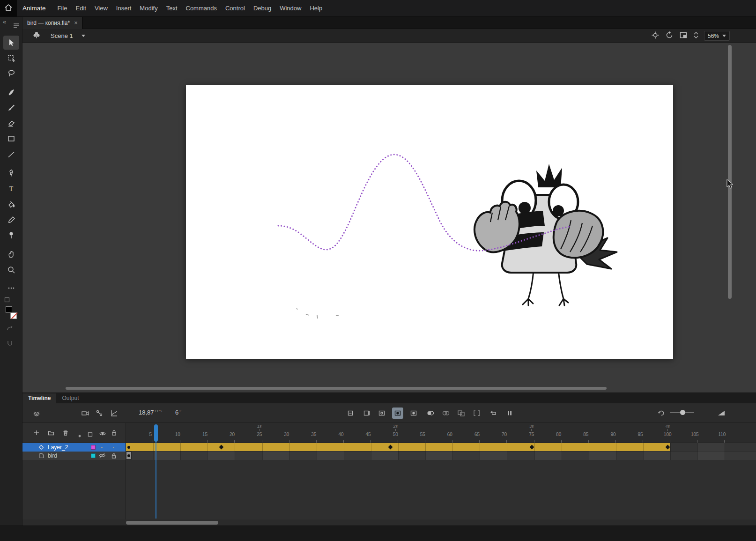  I want to click on hand-tool, so click(11, 254).